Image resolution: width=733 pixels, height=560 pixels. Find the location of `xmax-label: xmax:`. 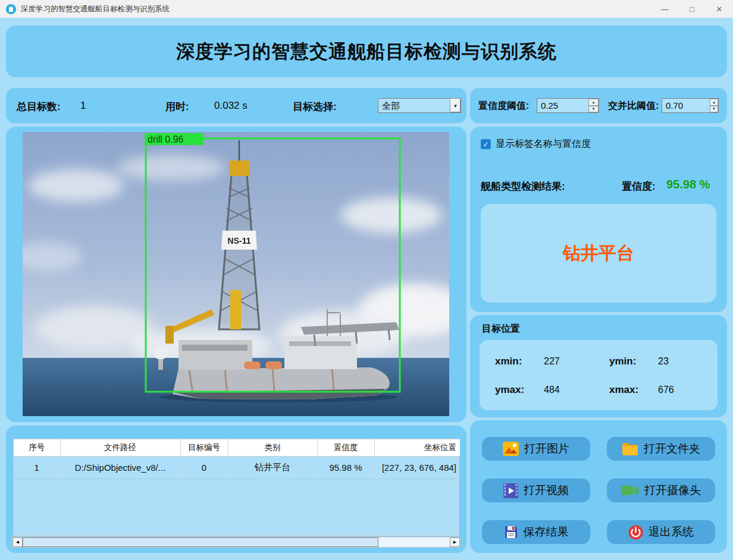

xmax-label: xmax: is located at coordinates (624, 390).